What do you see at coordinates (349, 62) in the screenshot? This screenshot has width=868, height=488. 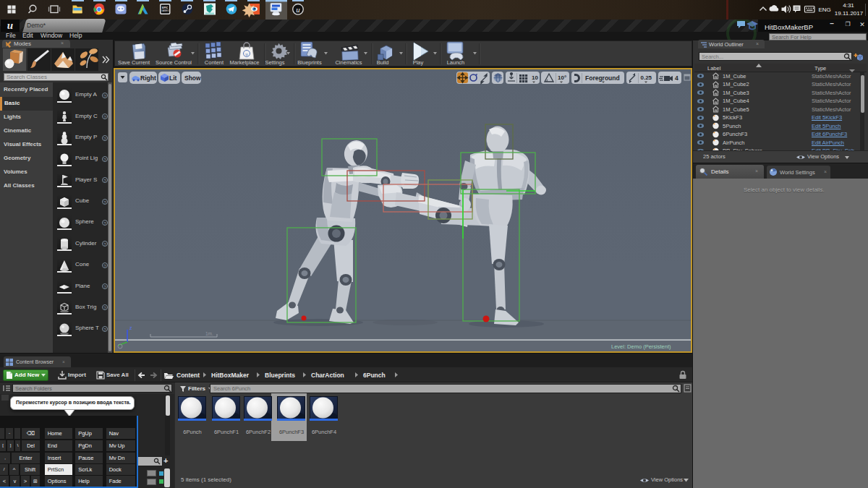 I see `svg-text: Cinematics` at bounding box center [349, 62].